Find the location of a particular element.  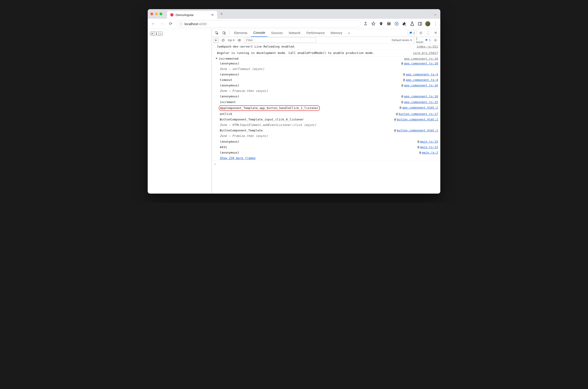

counter-widget: + 1 - is located at coordinates (156, 34).